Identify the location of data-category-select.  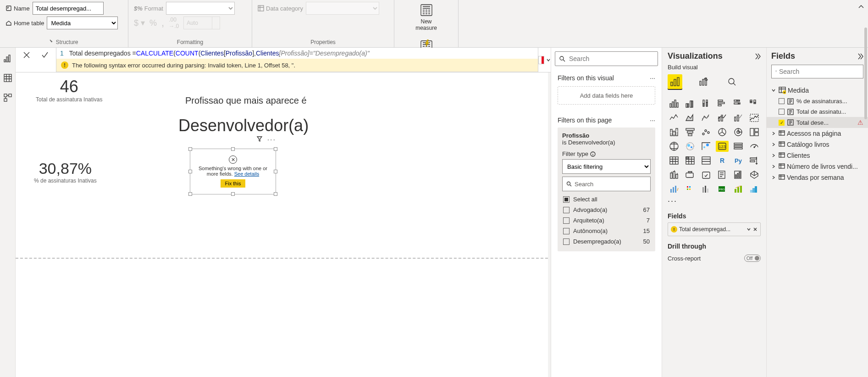
(343, 8).